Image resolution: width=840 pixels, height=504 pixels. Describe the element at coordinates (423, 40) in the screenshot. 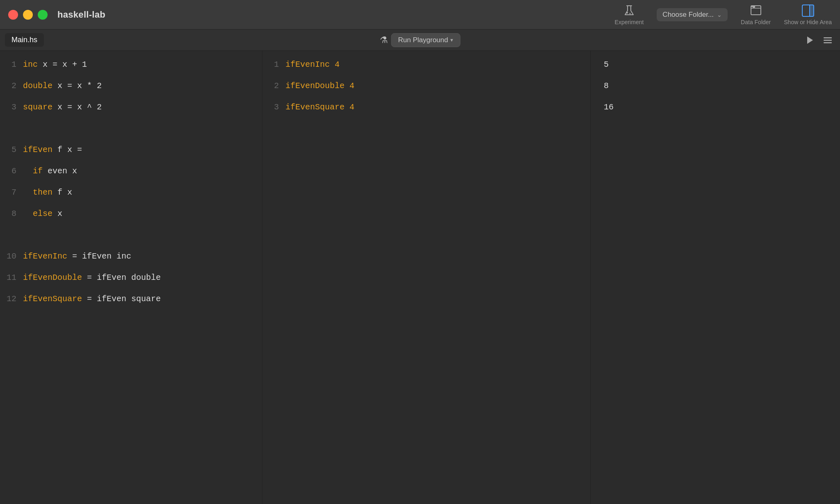

I see `run-button-label: Run Playground` at that location.